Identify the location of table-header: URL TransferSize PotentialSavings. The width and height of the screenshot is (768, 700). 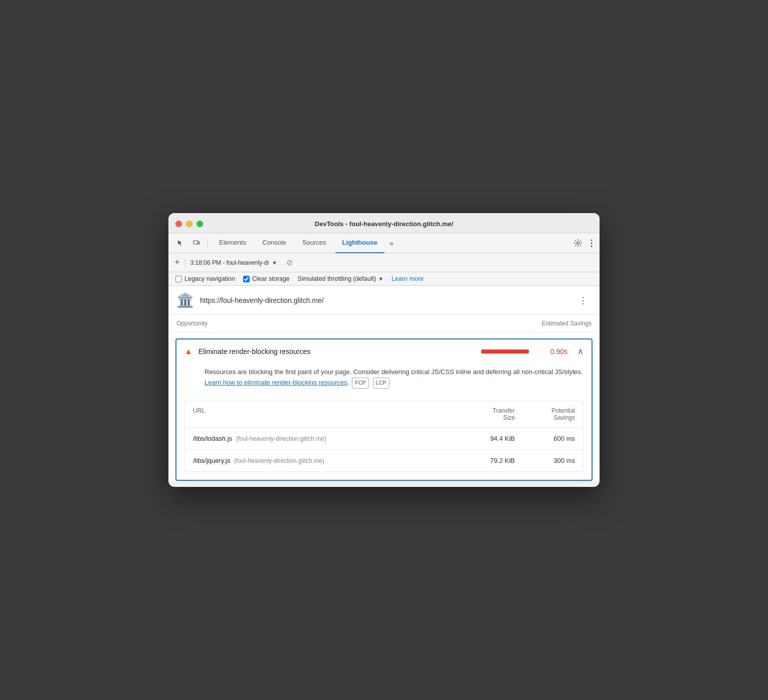
(384, 414).